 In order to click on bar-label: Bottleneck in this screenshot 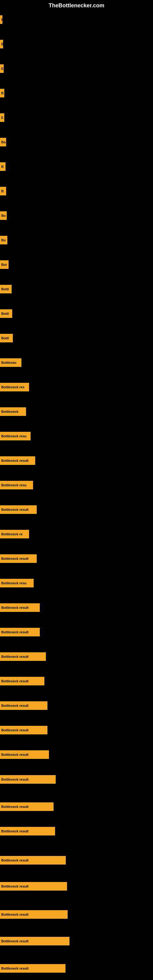, I will do `click(10, 412)`.